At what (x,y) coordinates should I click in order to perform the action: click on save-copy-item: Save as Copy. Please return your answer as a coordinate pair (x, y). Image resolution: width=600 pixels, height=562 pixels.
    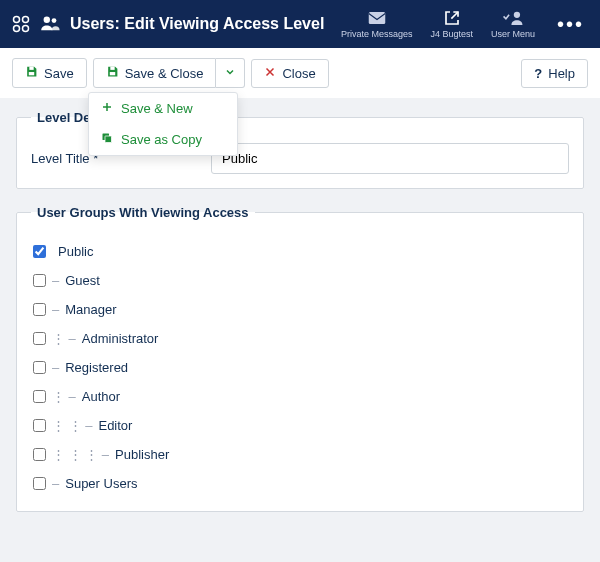
    Looking at the image, I should click on (163, 140).